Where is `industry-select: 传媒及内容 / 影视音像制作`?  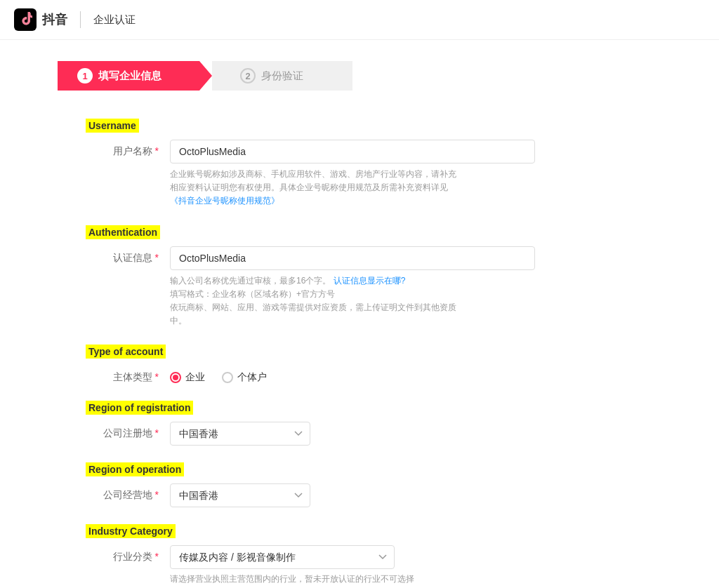 industry-select: 传媒及内容 / 影视音像制作 is located at coordinates (282, 557).